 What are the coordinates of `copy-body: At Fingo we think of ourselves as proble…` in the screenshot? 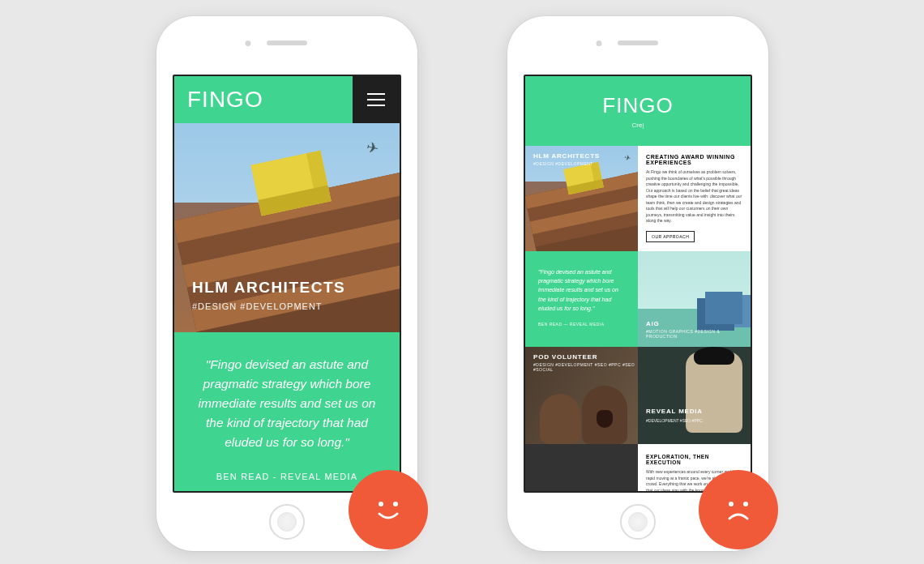 It's located at (694, 197).